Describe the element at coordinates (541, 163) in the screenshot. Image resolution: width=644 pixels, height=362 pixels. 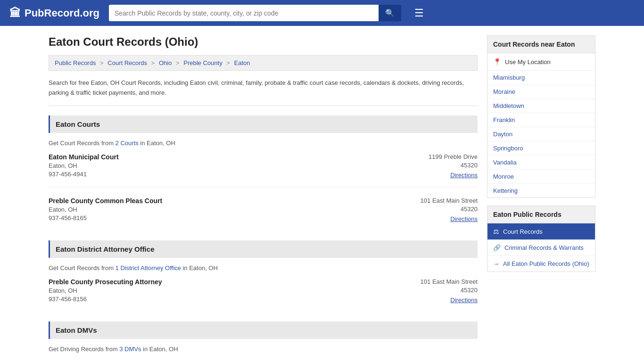
I see `city-item-vandalia: Vandalia` at that location.